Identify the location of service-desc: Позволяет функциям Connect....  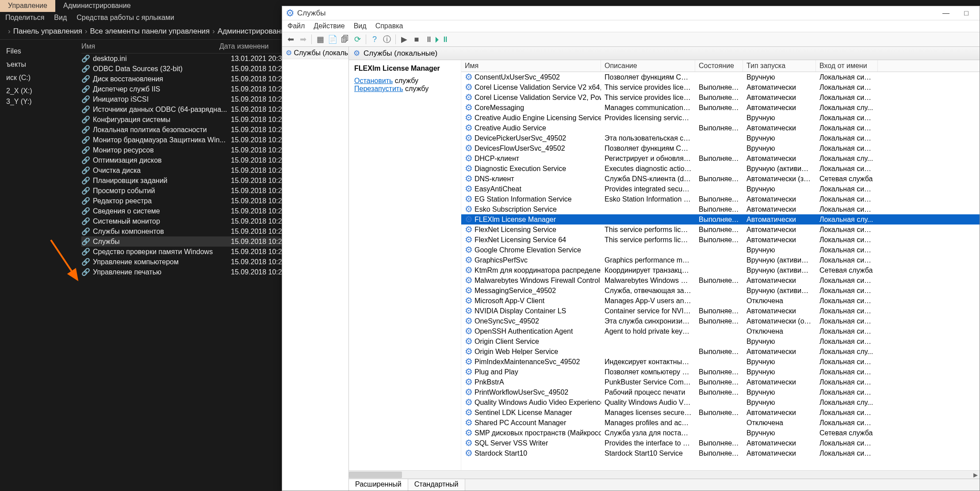
(648, 148).